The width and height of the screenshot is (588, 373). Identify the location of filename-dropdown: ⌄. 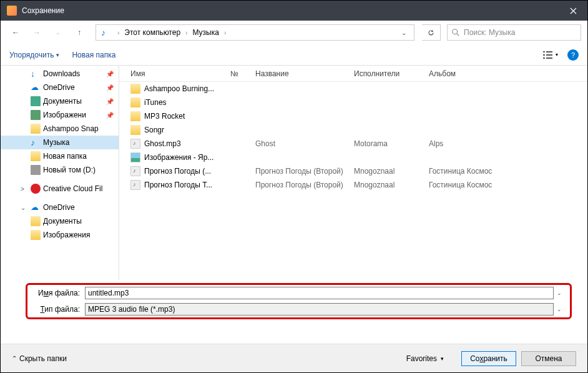
(559, 293).